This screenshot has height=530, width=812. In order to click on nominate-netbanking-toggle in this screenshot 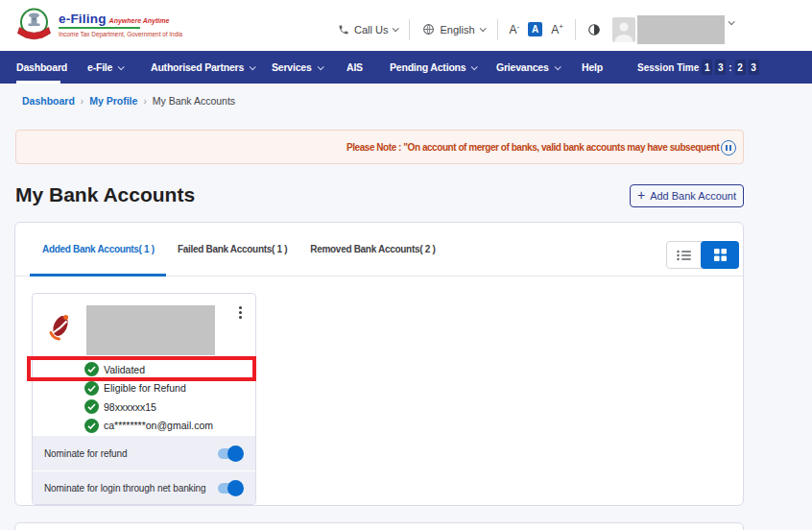, I will do `click(230, 488)`.